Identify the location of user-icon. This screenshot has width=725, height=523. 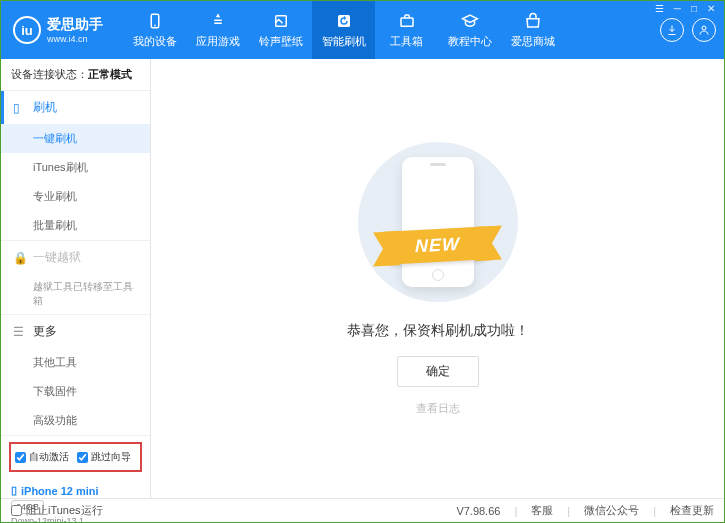
(704, 30).